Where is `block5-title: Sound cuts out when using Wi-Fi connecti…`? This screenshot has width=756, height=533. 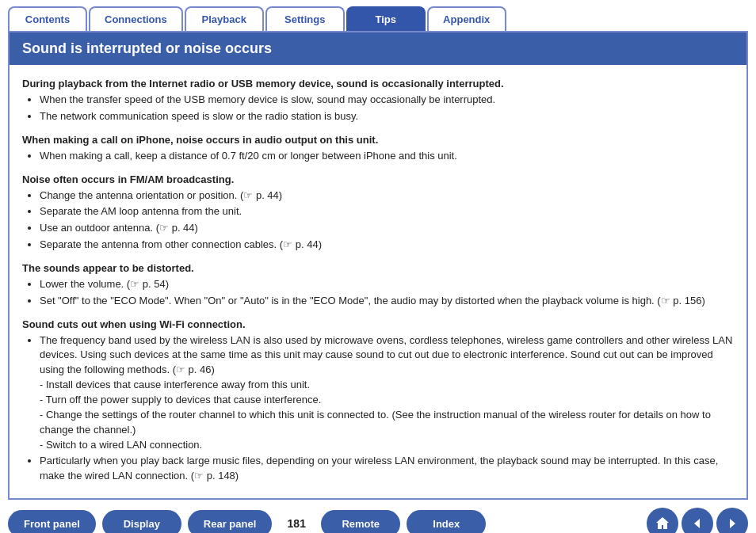
block5-title: Sound cuts out when using Wi-Fi connecti… is located at coordinates (378, 325).